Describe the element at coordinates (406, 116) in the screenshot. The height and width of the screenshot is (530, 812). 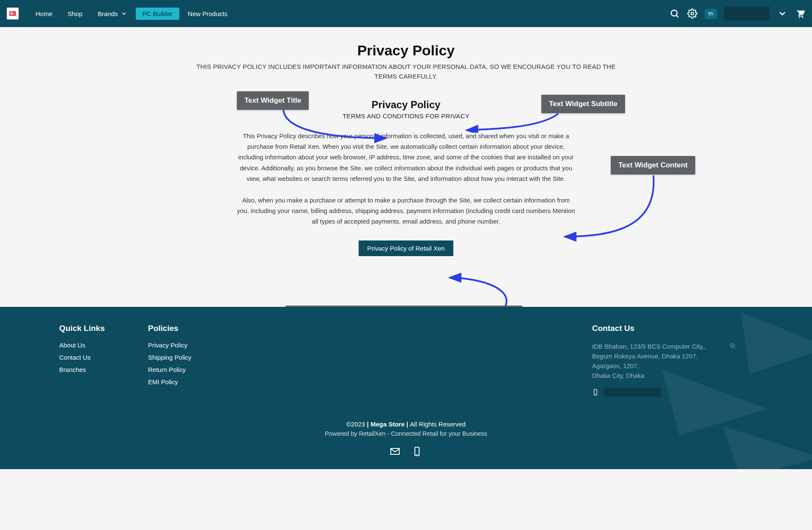
I see `widget-subtitle: TERMS AND CONDITIONS FOR PRIVACY` at that location.